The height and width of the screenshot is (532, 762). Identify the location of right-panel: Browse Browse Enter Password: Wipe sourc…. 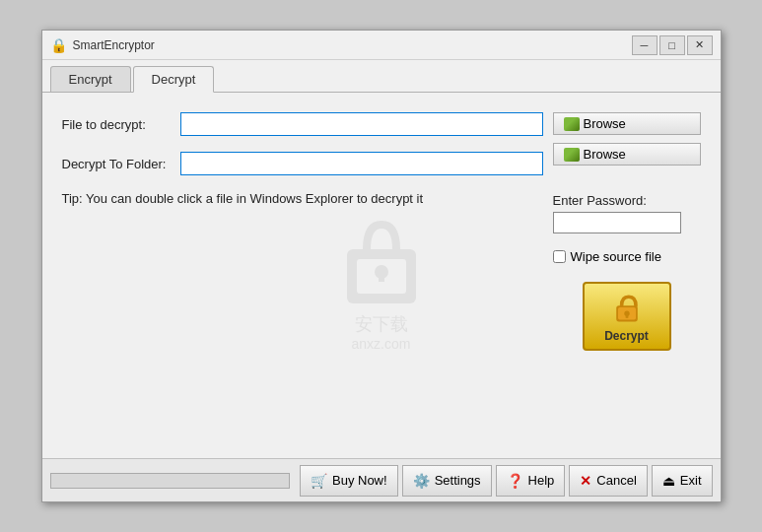
(627, 232).